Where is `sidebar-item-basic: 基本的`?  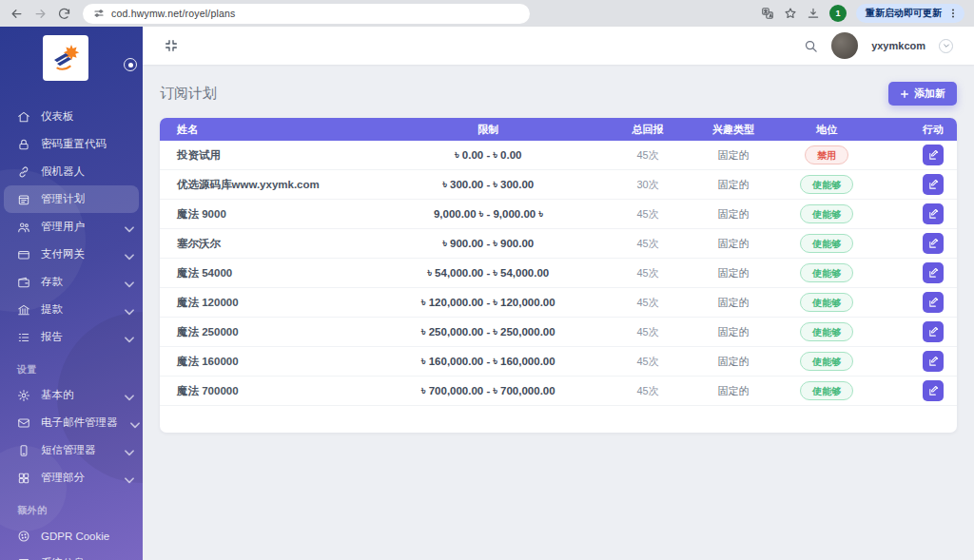 sidebar-item-basic: 基本的 is located at coordinates (71, 396).